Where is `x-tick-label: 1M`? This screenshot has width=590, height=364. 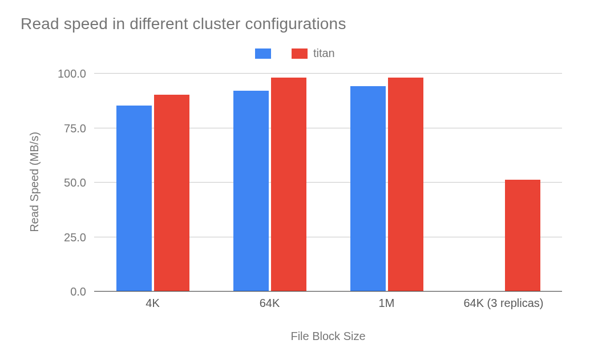
x-tick-label: 1M is located at coordinates (387, 304).